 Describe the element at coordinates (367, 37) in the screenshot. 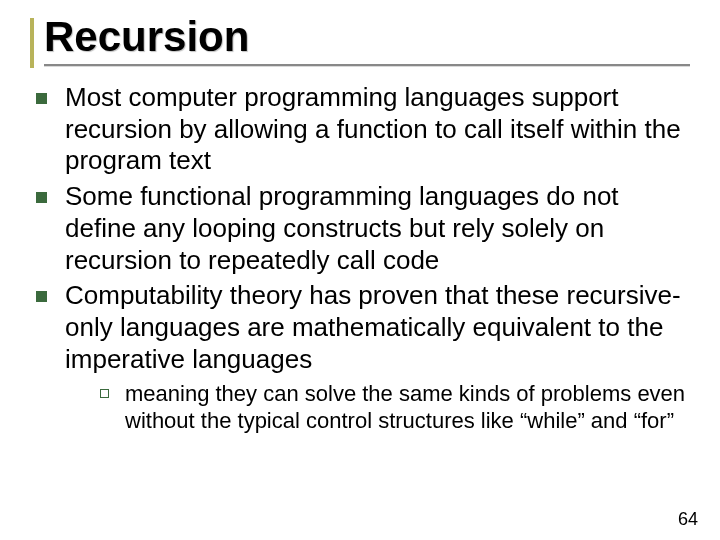

I see `slide-title: Recursion` at that location.